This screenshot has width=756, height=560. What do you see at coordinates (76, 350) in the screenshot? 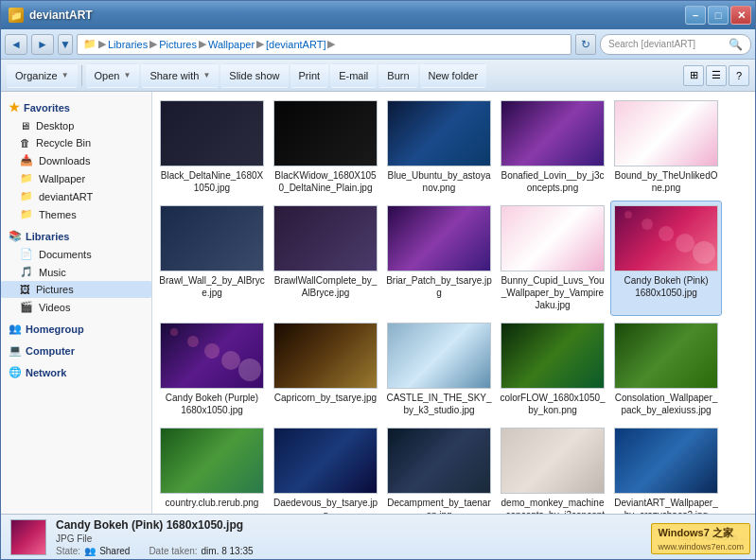
I see `sidebar-computer-header: 💻 Computer` at bounding box center [76, 350].